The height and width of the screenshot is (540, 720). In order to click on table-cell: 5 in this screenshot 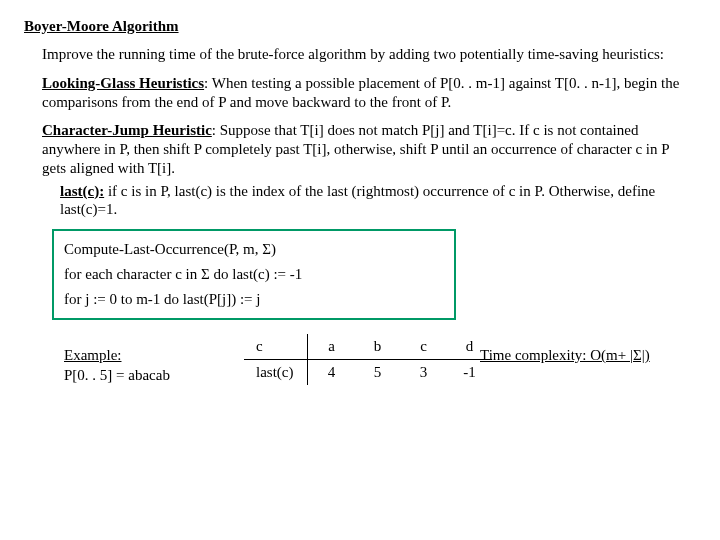, I will do `click(377, 373)`.